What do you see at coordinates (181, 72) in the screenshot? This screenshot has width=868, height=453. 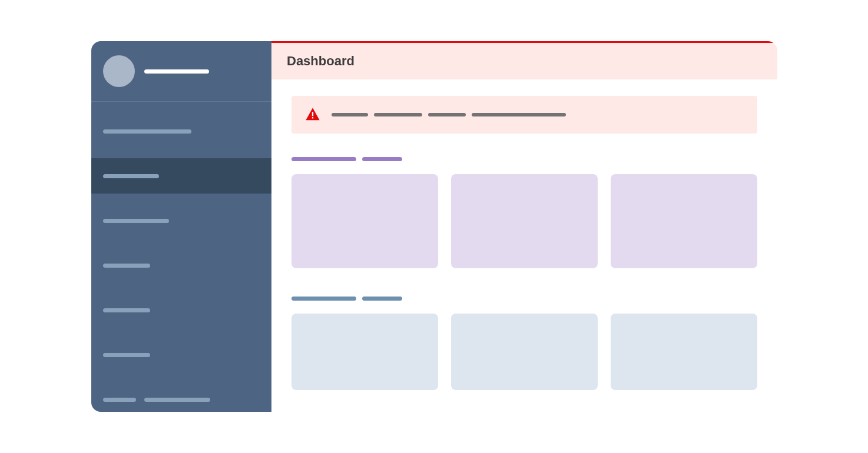 I see `sidebar-header` at bounding box center [181, 72].